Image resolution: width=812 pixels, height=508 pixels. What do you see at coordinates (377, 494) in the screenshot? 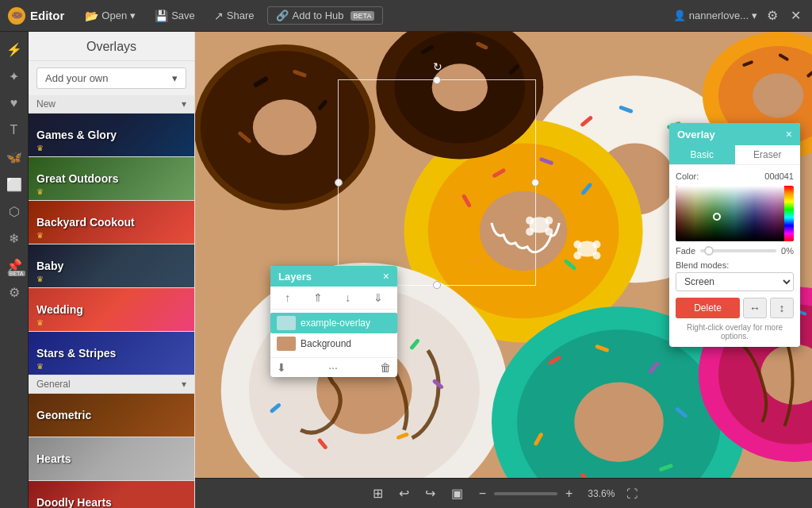
I see `layers-toggle-button: ⊞` at bounding box center [377, 494].